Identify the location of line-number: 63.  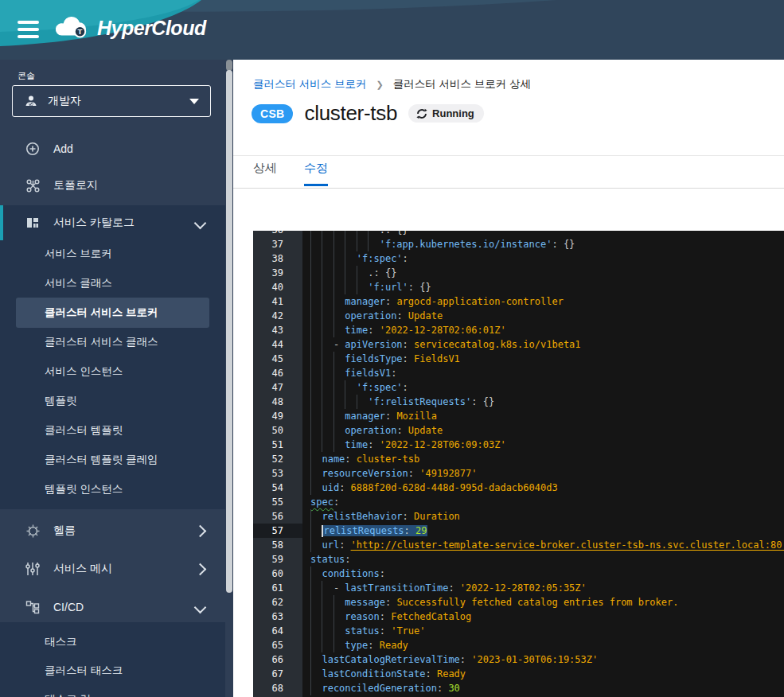
(278, 617).